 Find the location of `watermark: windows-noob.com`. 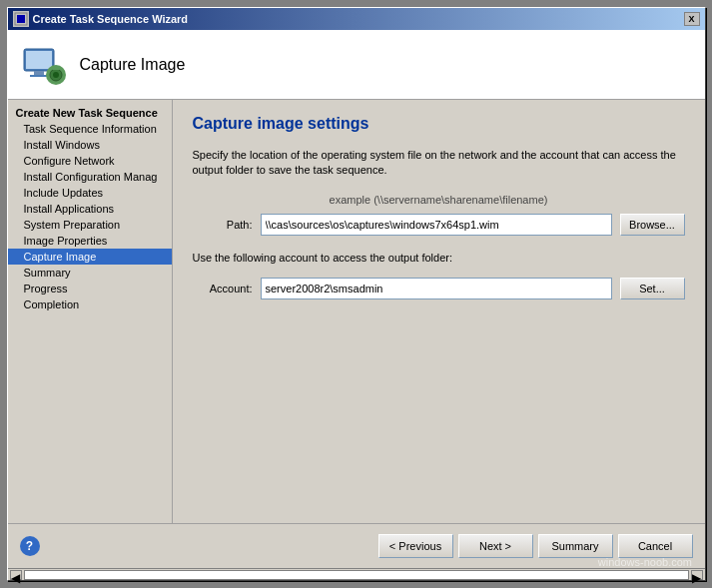

watermark: windows-noob.com is located at coordinates (645, 562).